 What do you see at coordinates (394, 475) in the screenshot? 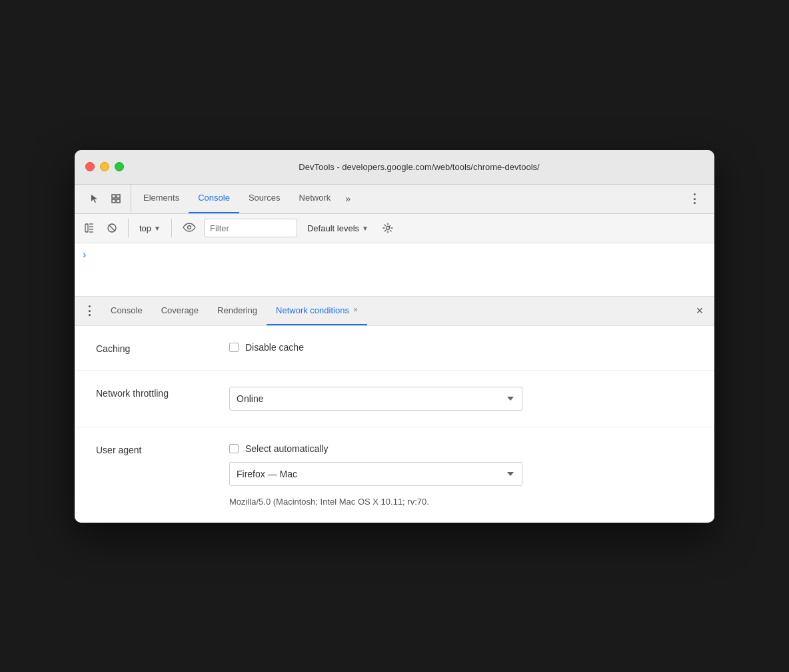
I see `user-agent-row: User agent Select automatically Firefox …` at bounding box center [394, 475].